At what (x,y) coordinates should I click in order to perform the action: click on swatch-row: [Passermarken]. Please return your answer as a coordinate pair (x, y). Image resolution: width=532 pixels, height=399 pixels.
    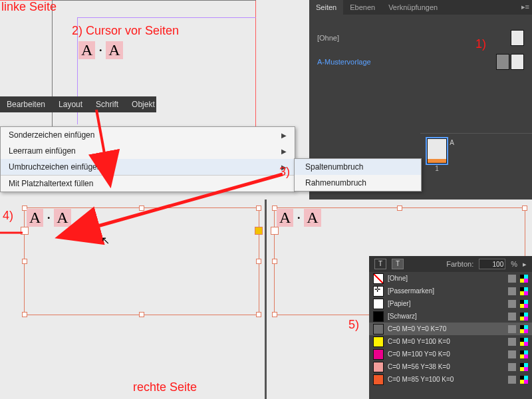
    Looking at the image, I should click on (451, 291).